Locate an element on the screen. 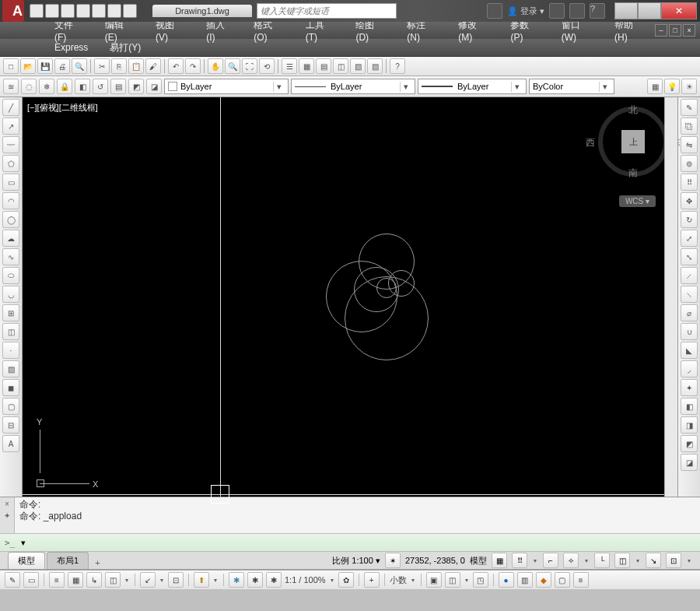 The image size is (700, 611). make-block-icon: ◫ is located at coordinates (11, 332).